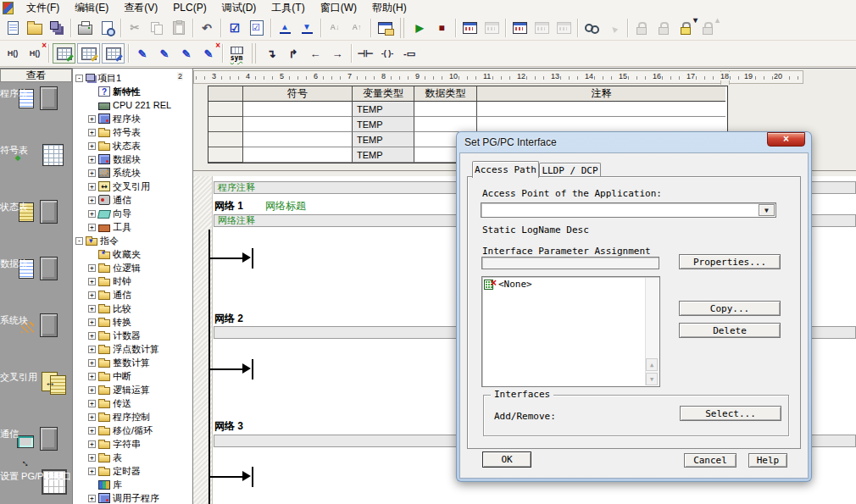 The image size is (856, 504). I want to click on tree-item: +中断, so click(132, 376).